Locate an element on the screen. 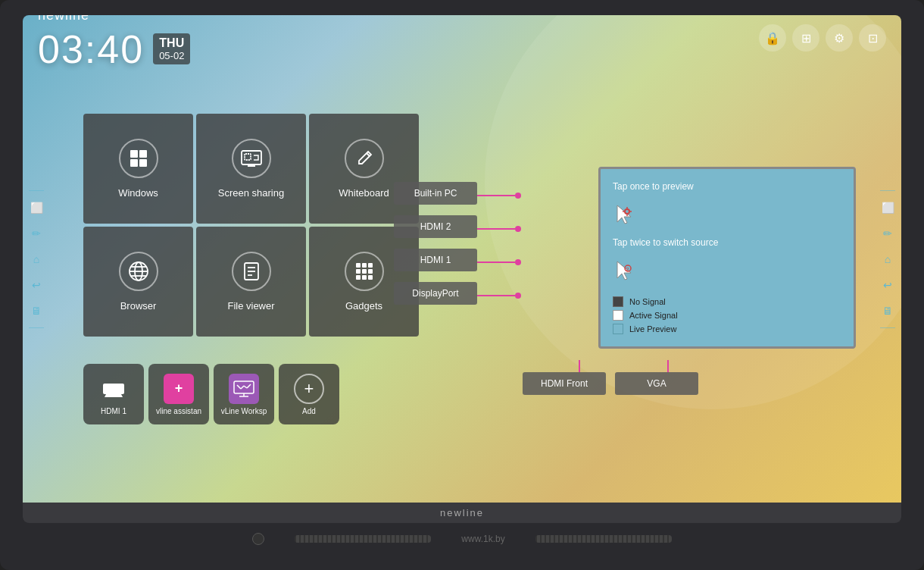 This screenshot has width=924, height=570. right-sidebar-screen-icon: ⬜ is located at coordinates (888, 208).